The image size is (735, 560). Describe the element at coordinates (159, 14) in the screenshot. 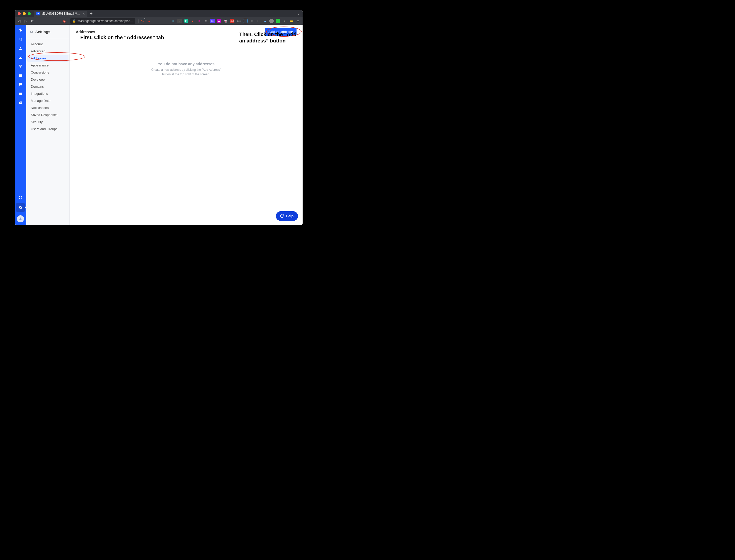

I see `tab-strip: M3LVINGEORGE Email Marketin × + ⌄` at that location.